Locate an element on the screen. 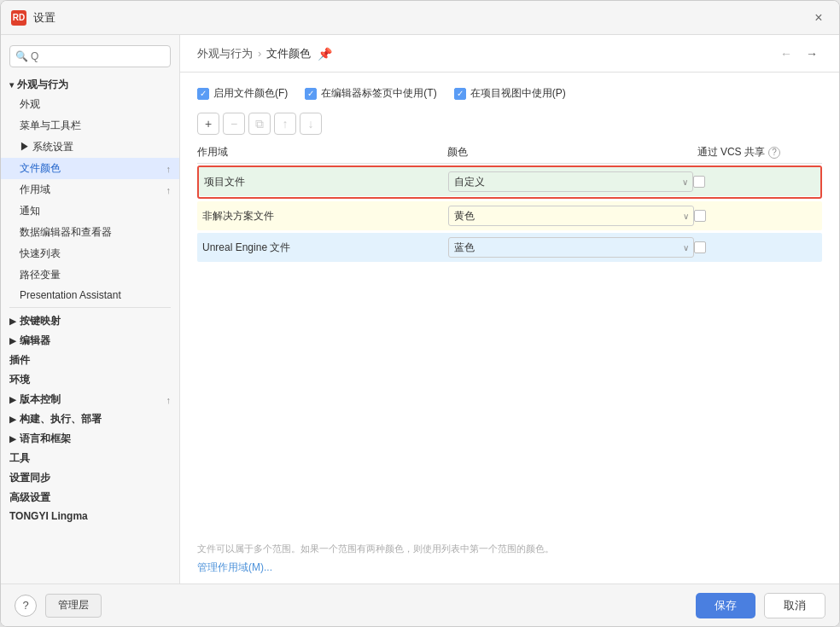 The image size is (840, 627). search-input is located at coordinates (90, 56).